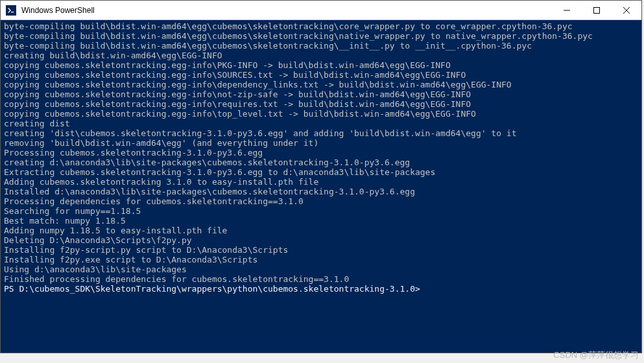 The width and height of the screenshot is (644, 363). What do you see at coordinates (321, 162) in the screenshot?
I see `terminal-line: creating d:\anaconda3\lib\site-packages\…` at bounding box center [321, 162].